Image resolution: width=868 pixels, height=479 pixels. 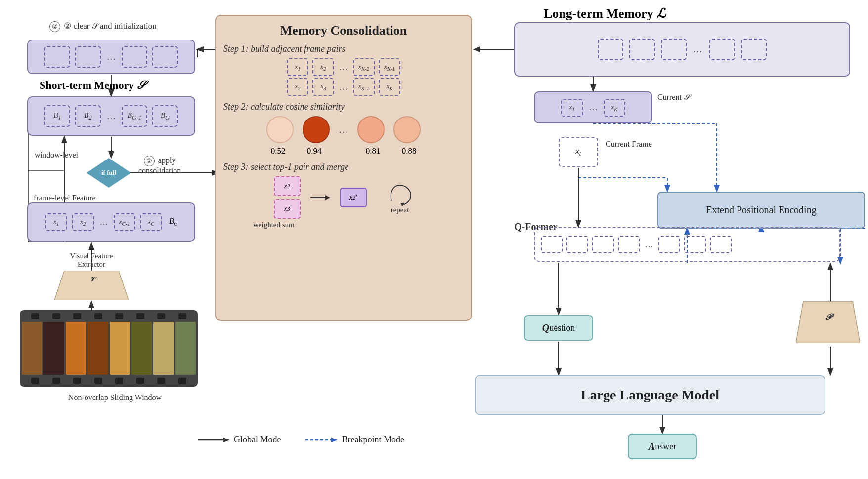 What do you see at coordinates (364, 87) in the screenshot?
I see `s1r2-xk1: xK-1` at bounding box center [364, 87].